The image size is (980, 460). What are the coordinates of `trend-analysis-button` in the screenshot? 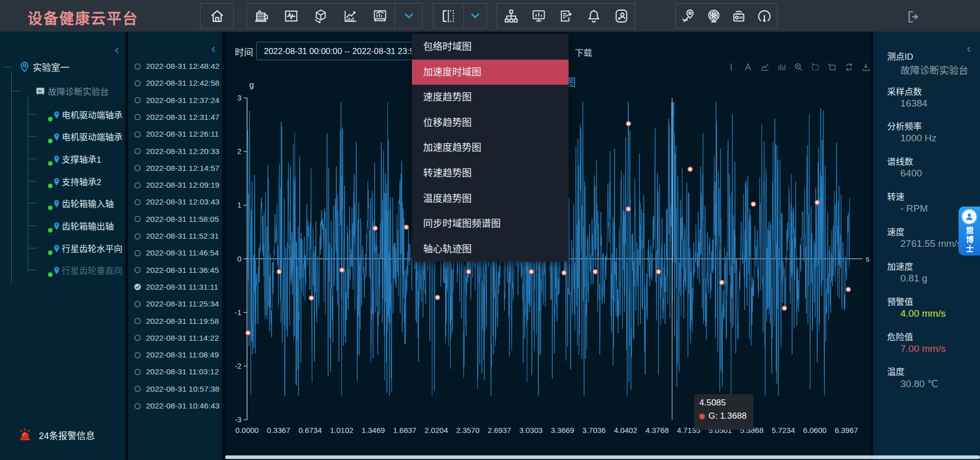 It's located at (350, 16).